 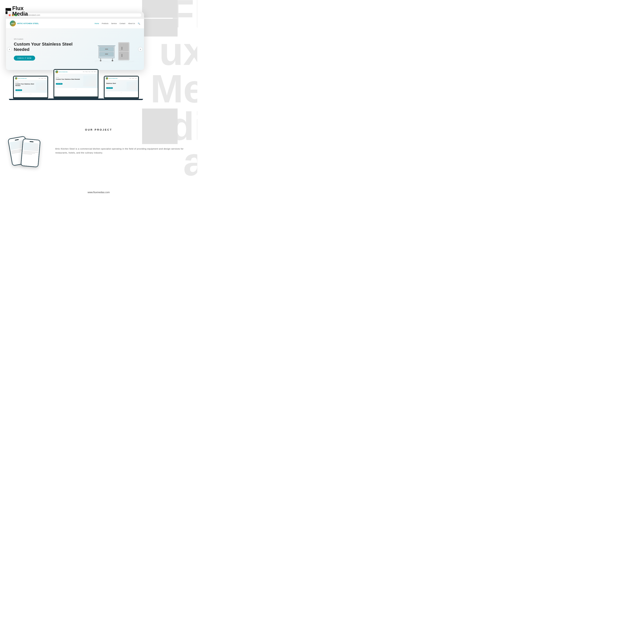 What do you see at coordinates (133, 78) in the screenshot?
I see `mini-nav-products-right: Products` at bounding box center [133, 78].